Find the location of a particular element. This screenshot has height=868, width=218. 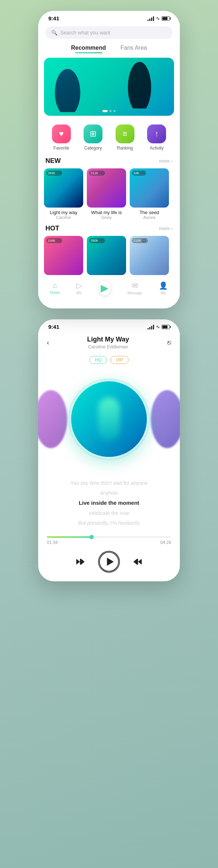

title-new-1: Light my way is located at coordinates (64, 213).